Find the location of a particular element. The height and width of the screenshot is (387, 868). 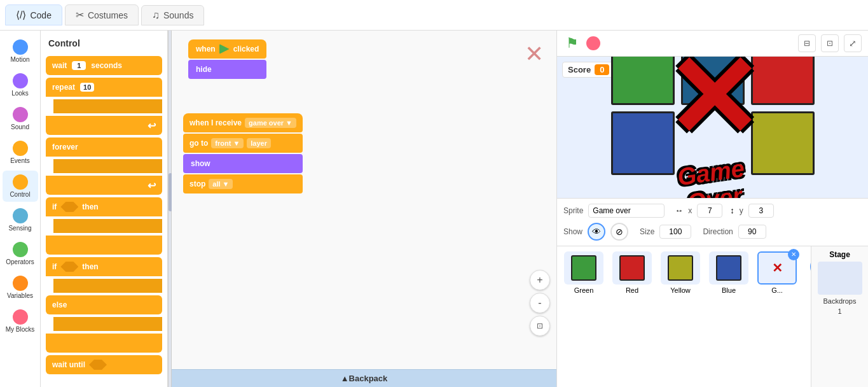

tab-sounds: ♫ Sounds is located at coordinates (173, 15).